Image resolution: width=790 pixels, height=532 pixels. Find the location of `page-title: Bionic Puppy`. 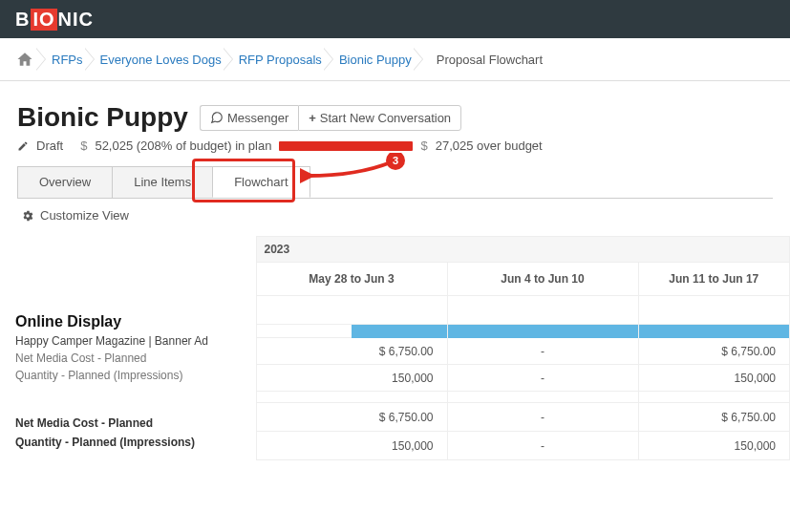

page-title: Bionic Puppy is located at coordinates (103, 117).